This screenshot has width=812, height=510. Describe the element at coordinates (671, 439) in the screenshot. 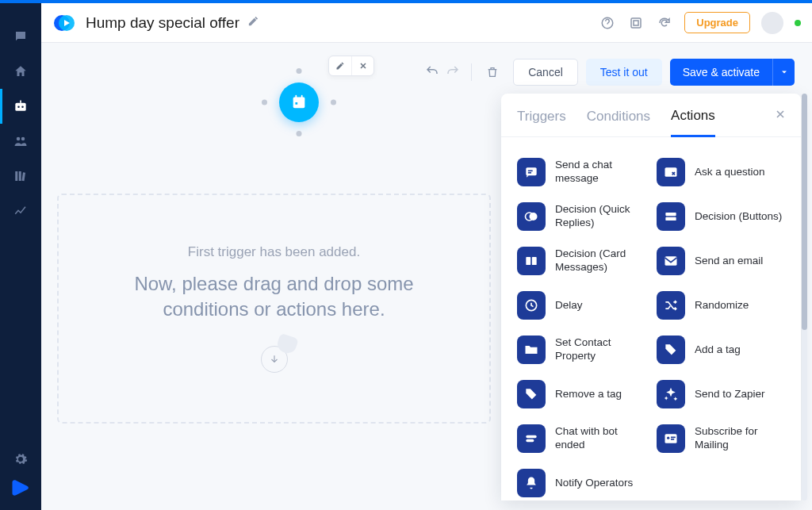

I see `subscribe-icon` at that location.